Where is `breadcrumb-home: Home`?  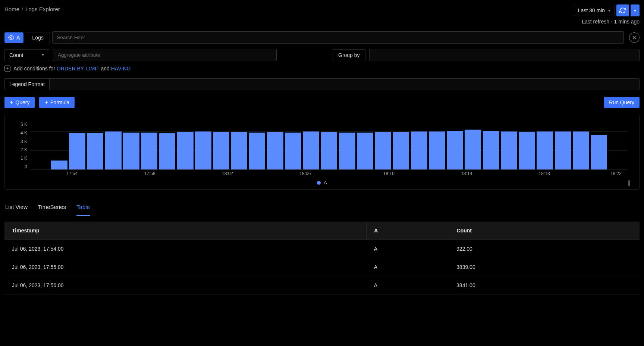 breadcrumb-home: Home is located at coordinates (12, 9).